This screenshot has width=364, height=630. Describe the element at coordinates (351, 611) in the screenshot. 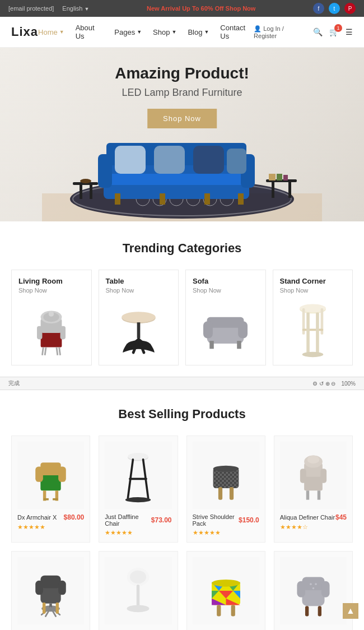

I see `scroll-top-button: ▲` at that location.